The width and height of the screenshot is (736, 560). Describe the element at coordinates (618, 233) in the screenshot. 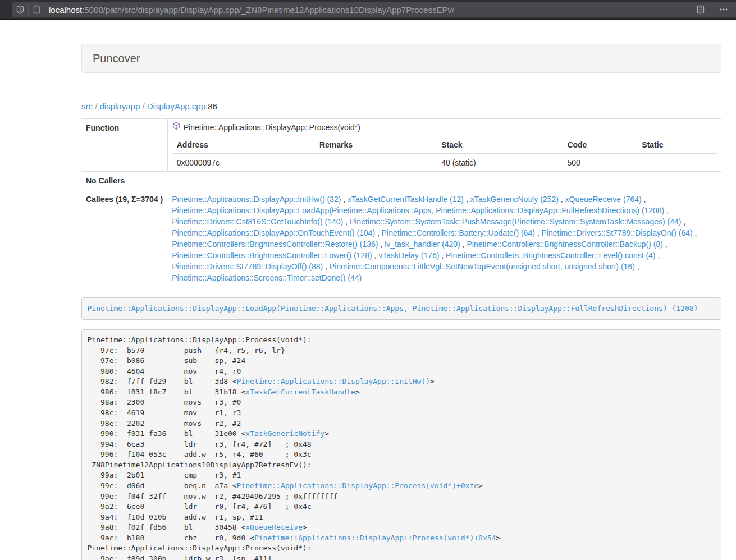

I see `callee-link: Pinetime::Drivers::St7789::DisplayOn() (…` at that location.